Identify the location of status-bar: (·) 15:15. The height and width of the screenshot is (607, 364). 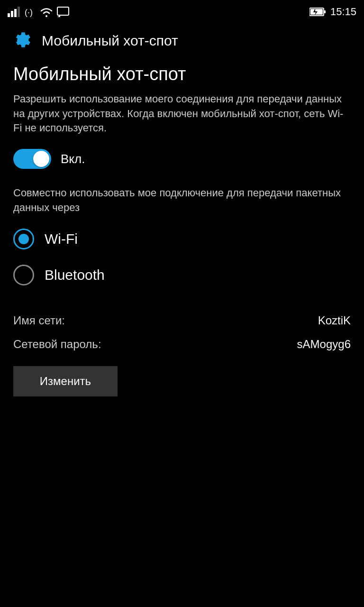
(182, 12).